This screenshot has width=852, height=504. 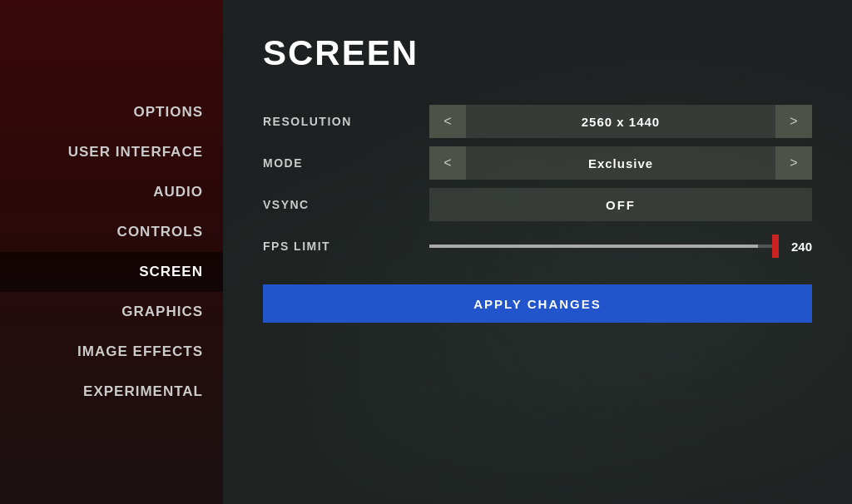 I want to click on sidebar-item-image-effects: IMAGE EFFECTS, so click(x=111, y=352).